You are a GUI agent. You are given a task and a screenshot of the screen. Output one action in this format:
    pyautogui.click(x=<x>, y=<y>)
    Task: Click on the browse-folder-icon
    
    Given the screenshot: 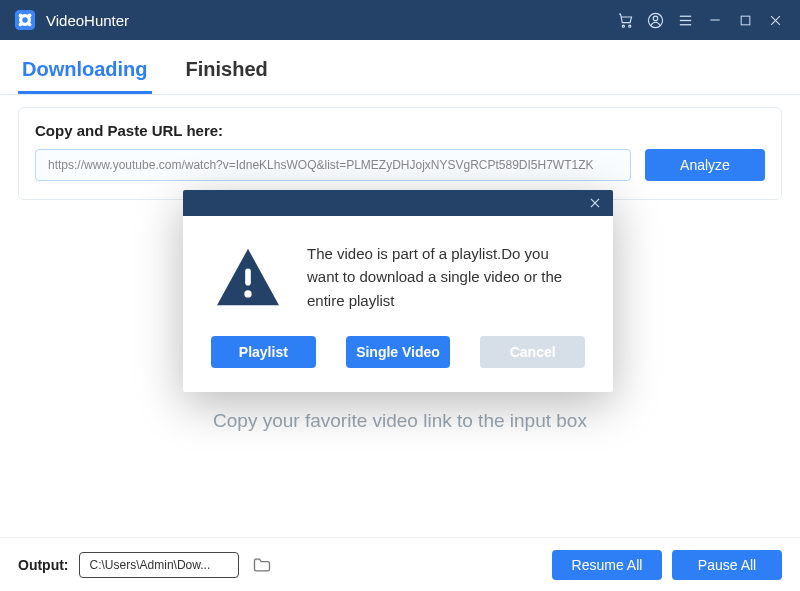 What is the action you would take?
    pyautogui.click(x=262, y=565)
    